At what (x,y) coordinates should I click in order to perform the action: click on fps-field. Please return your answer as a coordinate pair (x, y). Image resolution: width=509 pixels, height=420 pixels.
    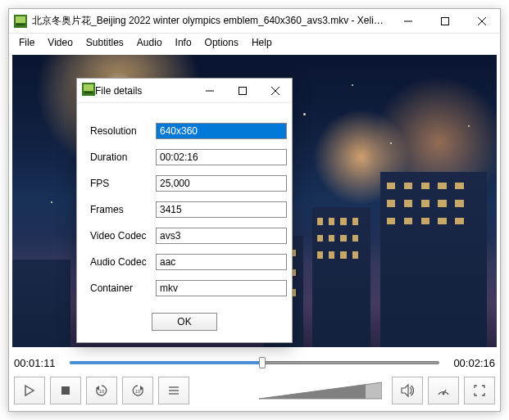
    Looking at the image, I should click on (221, 183).